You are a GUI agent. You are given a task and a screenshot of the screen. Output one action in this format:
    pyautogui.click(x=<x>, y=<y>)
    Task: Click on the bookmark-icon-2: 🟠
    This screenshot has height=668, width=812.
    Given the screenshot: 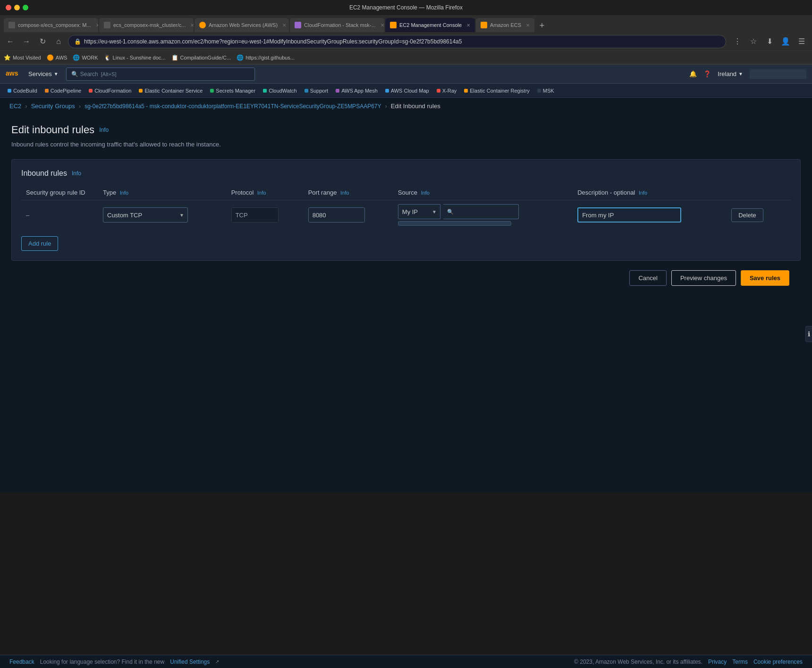 What is the action you would take?
    pyautogui.click(x=50, y=58)
    